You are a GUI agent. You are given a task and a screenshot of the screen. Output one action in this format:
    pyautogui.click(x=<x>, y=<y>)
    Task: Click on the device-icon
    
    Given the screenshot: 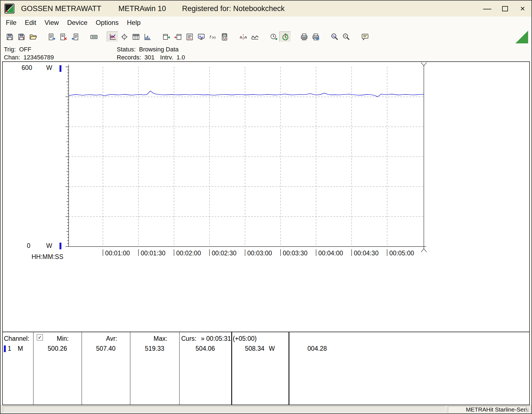 What is the action you would take?
    pyautogui.click(x=225, y=37)
    